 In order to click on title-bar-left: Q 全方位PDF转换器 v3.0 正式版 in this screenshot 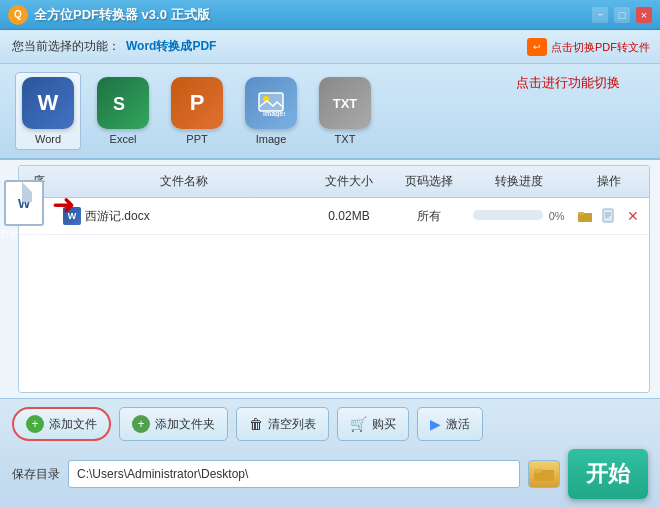, I will do `click(109, 15)`.